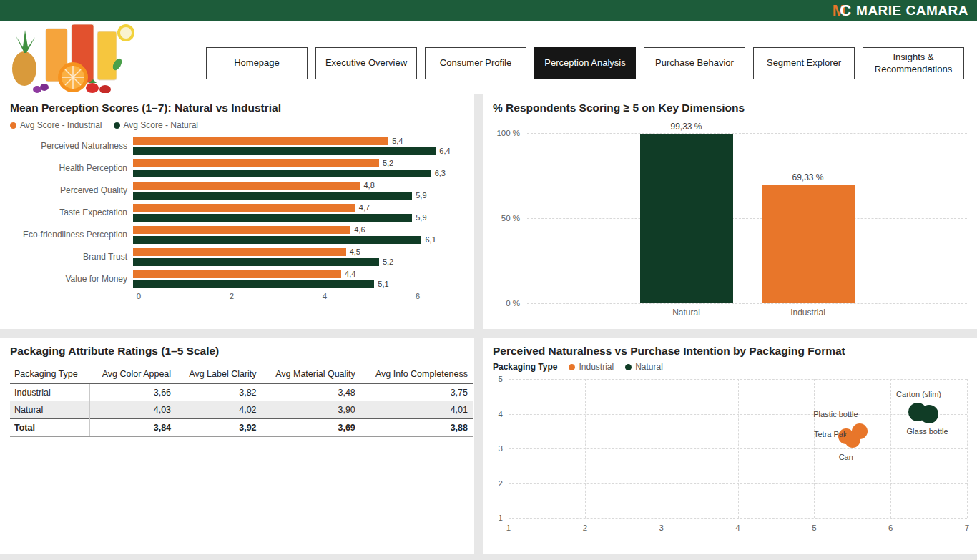 The height and width of the screenshot is (560, 977). Describe the element at coordinates (299, 141) in the screenshot. I see `bar-line: 5,4` at that location.